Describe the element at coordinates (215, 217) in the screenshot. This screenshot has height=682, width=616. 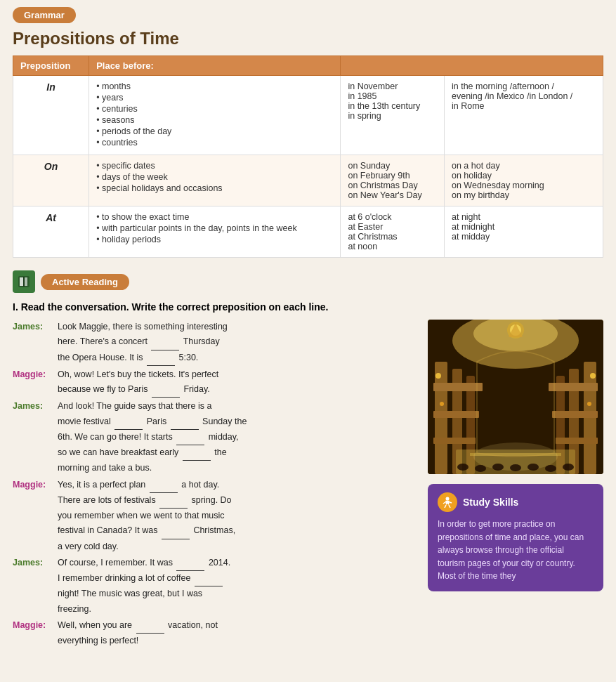
I see `place-item: to show the exact time` at that location.